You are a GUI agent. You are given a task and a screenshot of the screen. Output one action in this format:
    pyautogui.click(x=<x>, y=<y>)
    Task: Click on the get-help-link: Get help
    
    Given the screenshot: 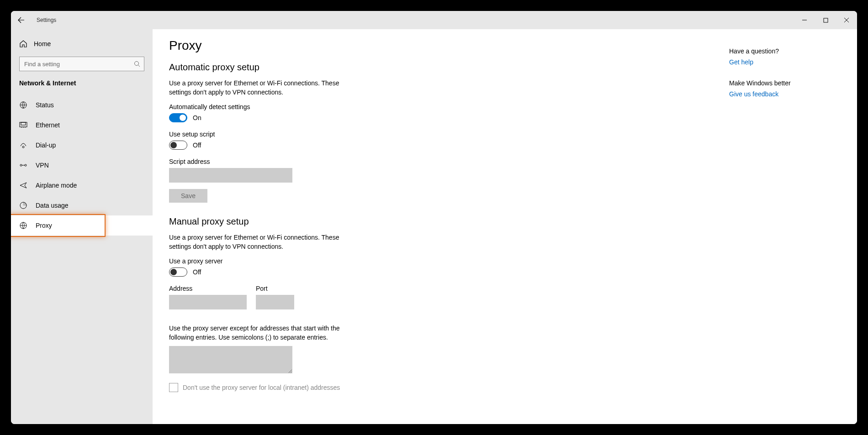 What is the action you would take?
    pyautogui.click(x=784, y=62)
    